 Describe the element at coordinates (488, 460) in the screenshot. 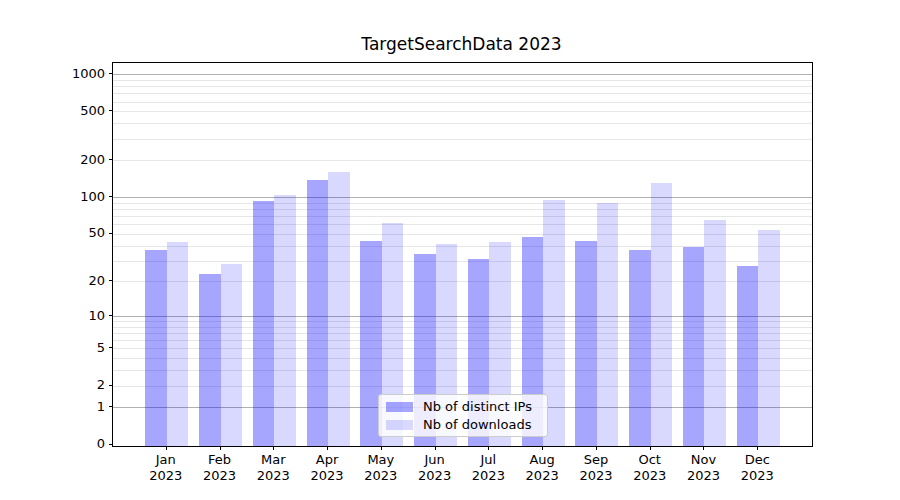

I see `x-tick-month: Jul` at that location.